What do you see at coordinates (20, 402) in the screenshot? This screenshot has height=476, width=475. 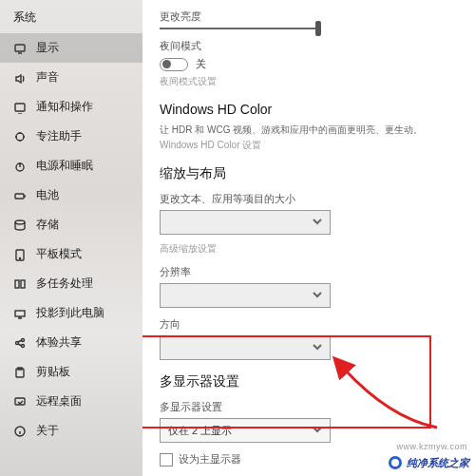 I see `remote-icon` at bounding box center [20, 402].